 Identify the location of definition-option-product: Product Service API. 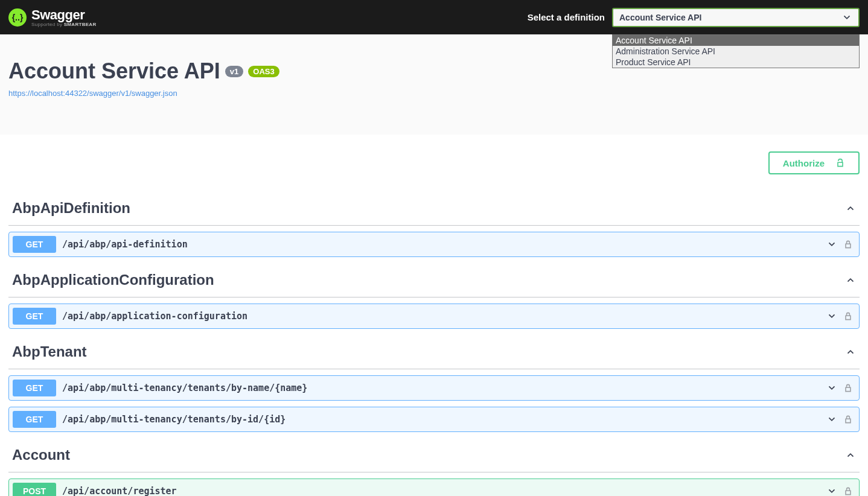
(736, 62).